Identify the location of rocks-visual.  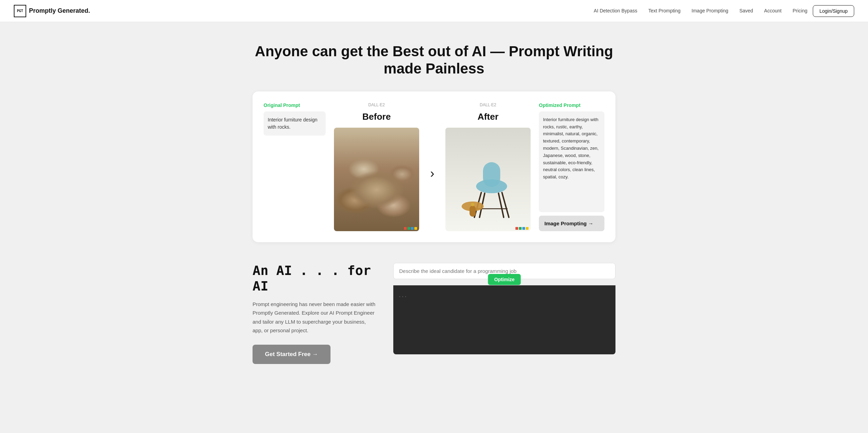
(377, 179).